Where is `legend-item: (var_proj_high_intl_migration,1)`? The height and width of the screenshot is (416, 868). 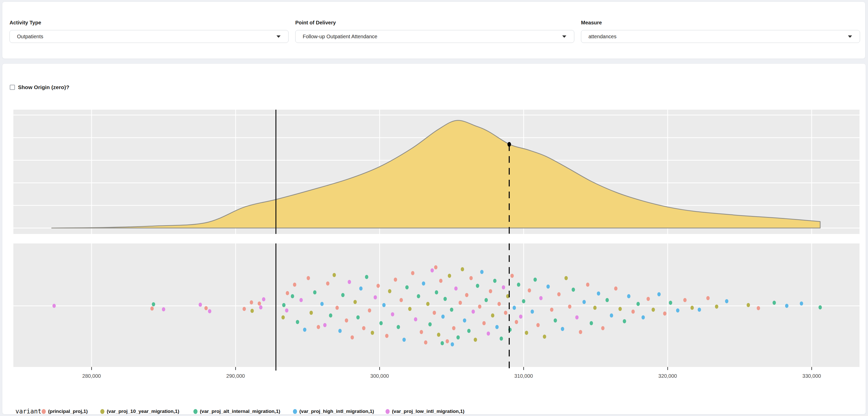
legend-item: (var_proj_high_intl_migration,1) is located at coordinates (334, 411).